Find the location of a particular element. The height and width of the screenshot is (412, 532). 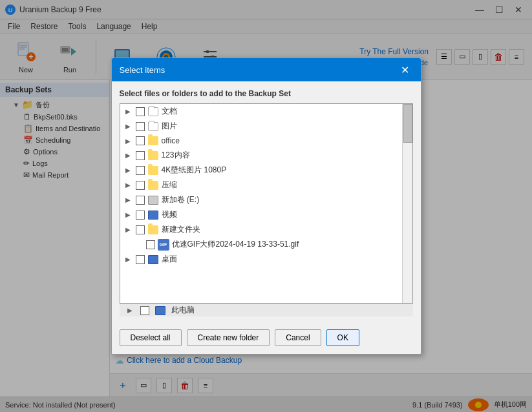

checkbox-office is located at coordinates (140, 141).